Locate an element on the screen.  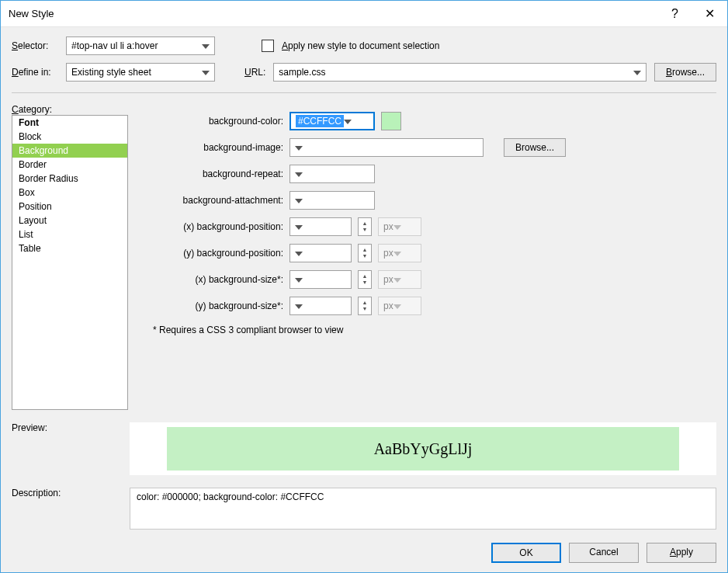
bg-color-combo: #CCFFCC is located at coordinates (332, 121).